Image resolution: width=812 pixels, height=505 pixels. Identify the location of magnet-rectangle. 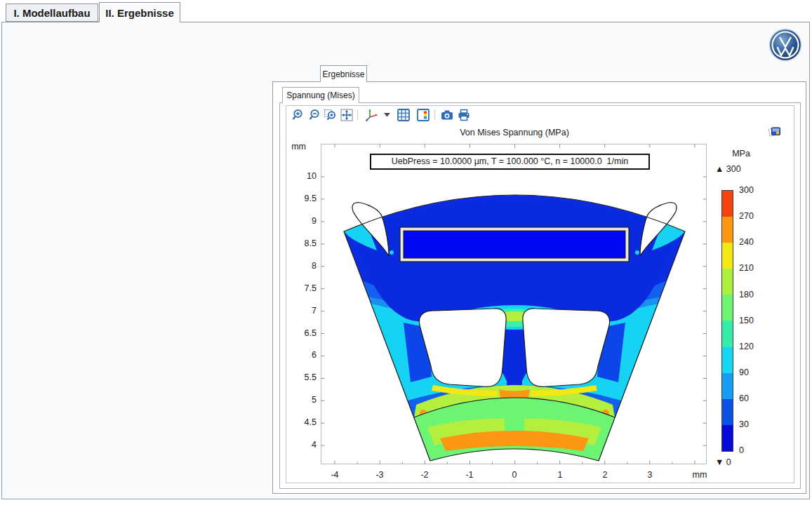
(514, 244).